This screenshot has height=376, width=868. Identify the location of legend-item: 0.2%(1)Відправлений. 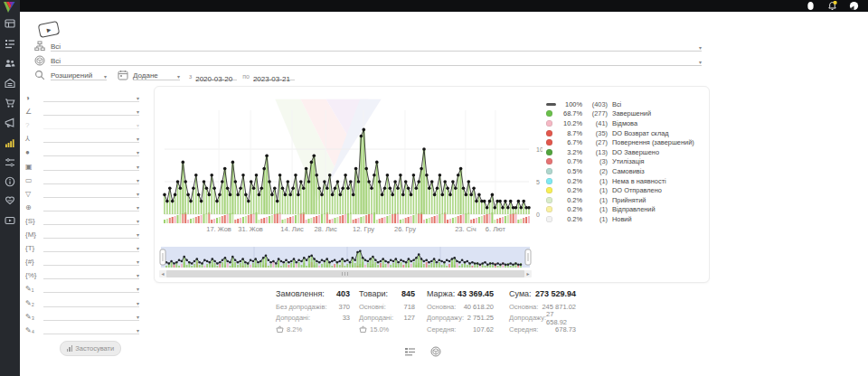
(626, 210).